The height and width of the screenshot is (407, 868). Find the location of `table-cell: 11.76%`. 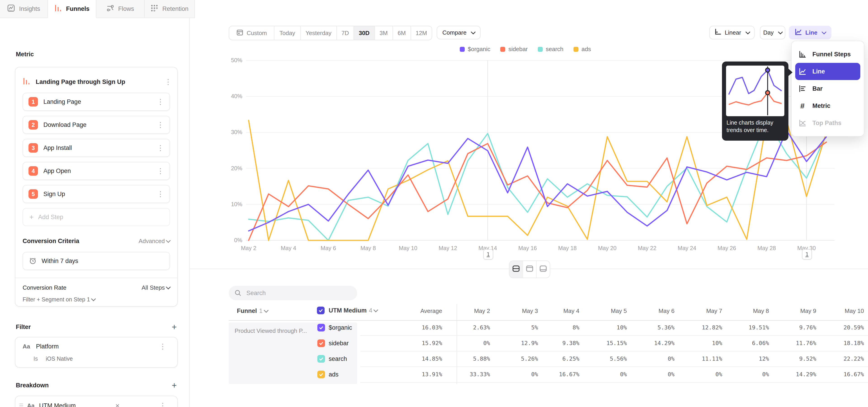

table-cell: 11.76% is located at coordinates (806, 343).